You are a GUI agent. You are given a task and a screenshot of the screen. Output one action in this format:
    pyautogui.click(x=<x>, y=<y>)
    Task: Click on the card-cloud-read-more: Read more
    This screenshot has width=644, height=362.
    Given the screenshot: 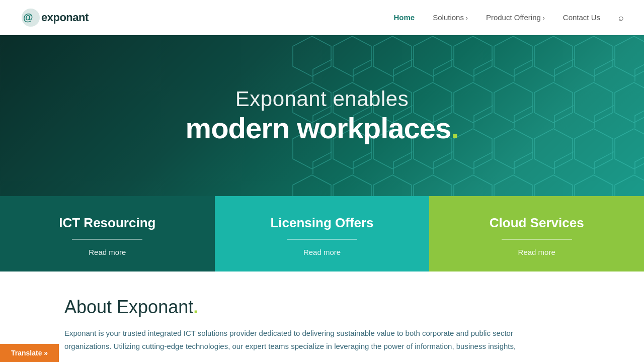 What is the action you would take?
    pyautogui.click(x=537, y=252)
    